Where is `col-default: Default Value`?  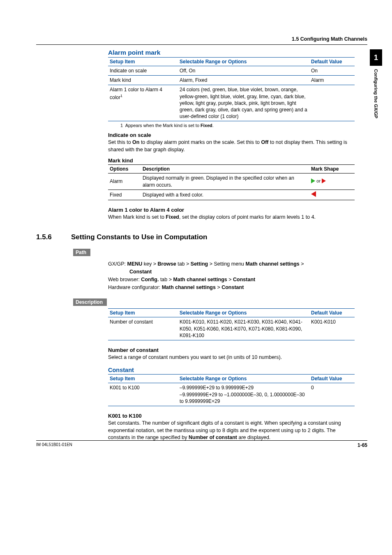
col-default: Default Value is located at coordinates (332, 62).